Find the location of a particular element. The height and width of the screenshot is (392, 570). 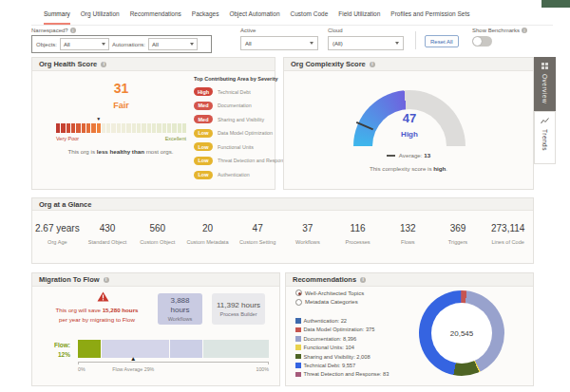

org-at-a-glance-panel: Org at a Glance 2.67 yearsOrg Age430Stan… is located at coordinates (283, 231).